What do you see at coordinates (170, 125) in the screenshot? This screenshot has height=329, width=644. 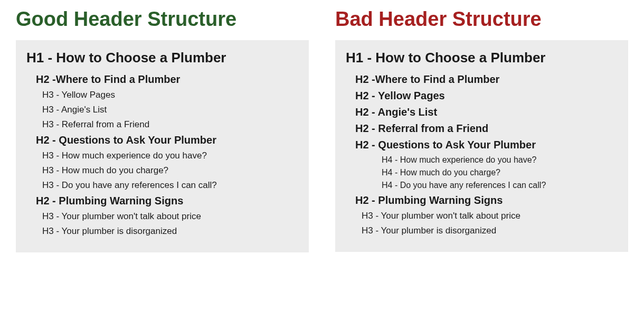 I see `outline-item: H3 - Referral from a Friend` at bounding box center [170, 125].